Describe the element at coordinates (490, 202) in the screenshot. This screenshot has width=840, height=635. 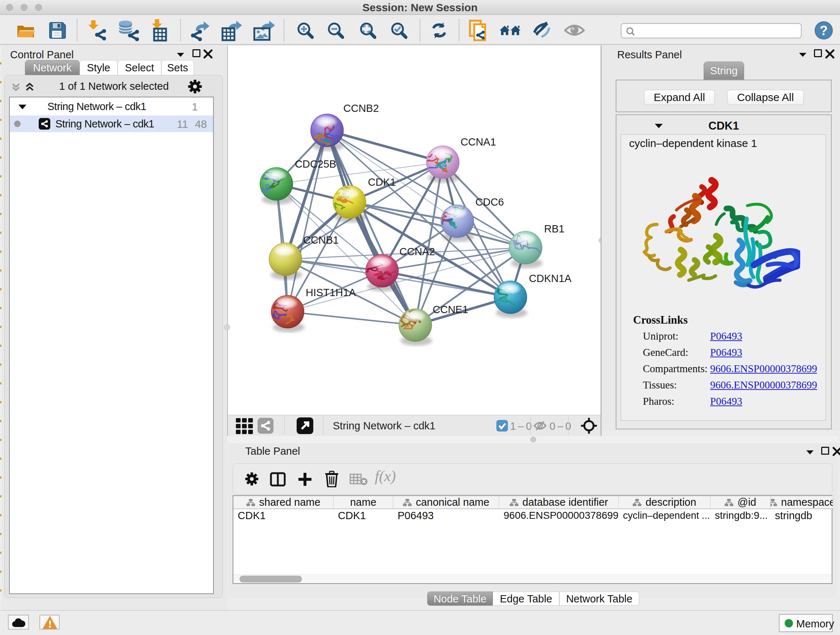
I see `svg-text: CDC6` at that location.